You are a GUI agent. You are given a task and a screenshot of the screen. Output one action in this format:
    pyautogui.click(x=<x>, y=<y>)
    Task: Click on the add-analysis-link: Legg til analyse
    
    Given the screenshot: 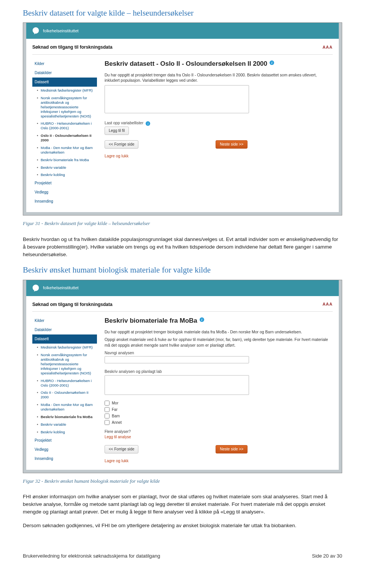 What is the action you would take?
    pyautogui.click(x=219, y=437)
    